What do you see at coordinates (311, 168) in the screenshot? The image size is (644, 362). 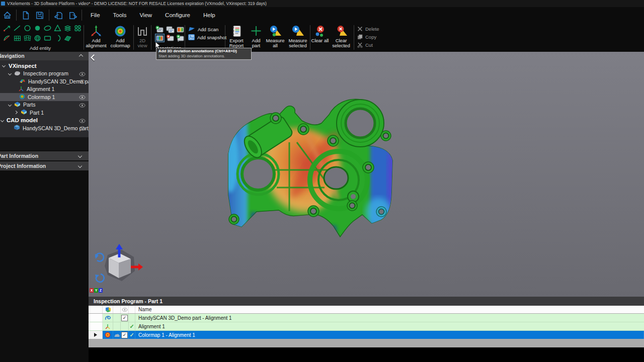 I see `colormap-3d-part` at bounding box center [311, 168].